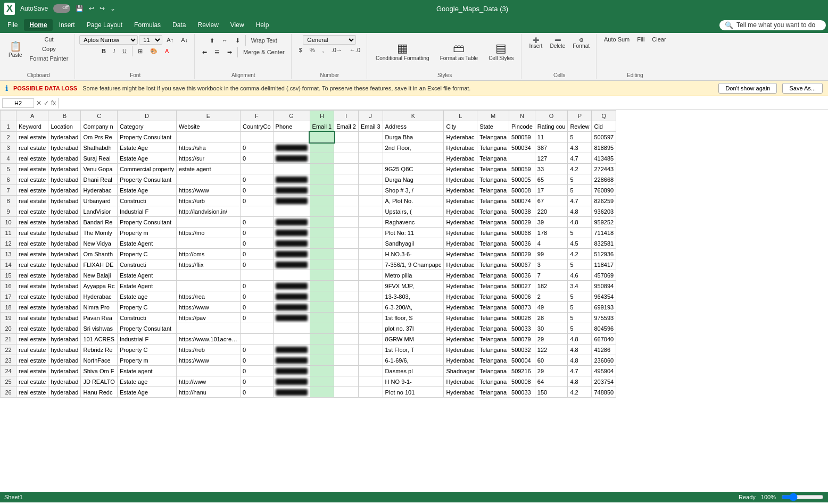  I want to click on number-format-select: General, so click(329, 40).